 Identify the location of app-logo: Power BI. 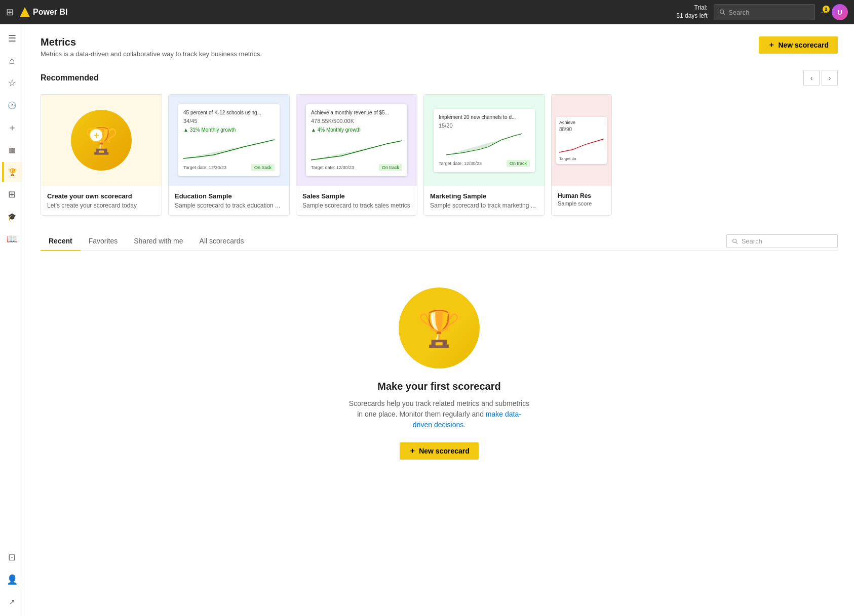
(44, 12).